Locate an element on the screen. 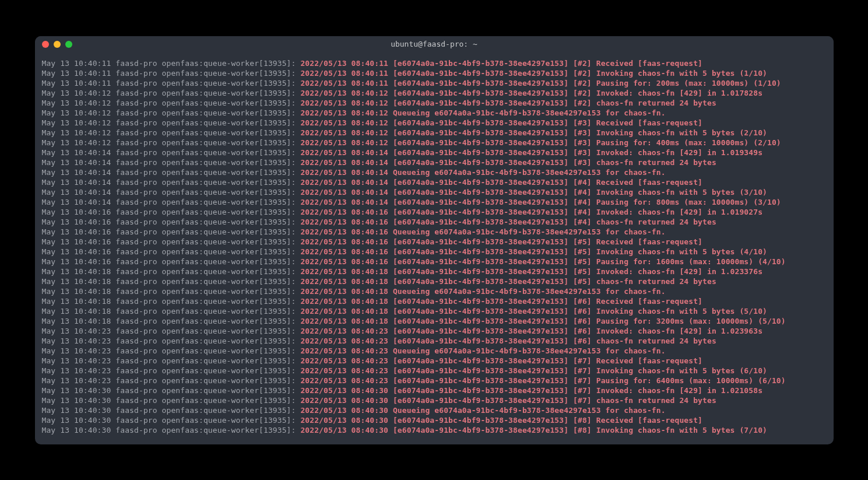 The width and height of the screenshot is (868, 480). titlebar: ubuntu@faasd-pro: ~ is located at coordinates (434, 44).